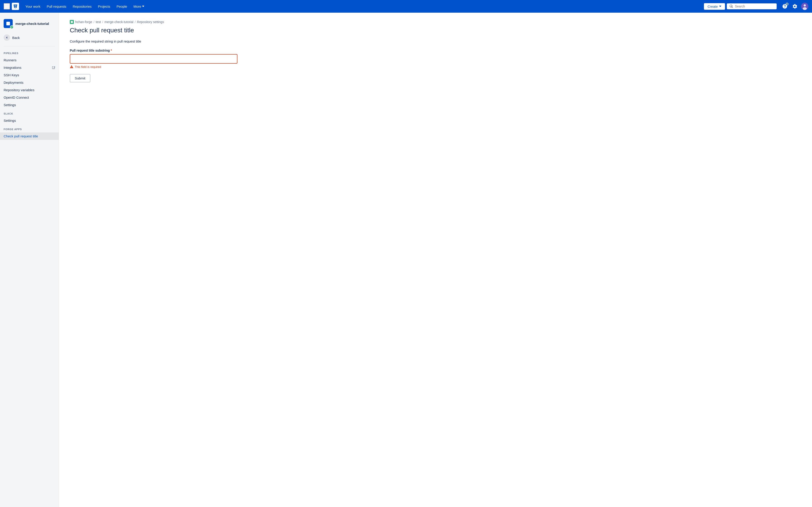  I want to click on nav-links: Your work Pull requests Repositories Pro…, so click(362, 6).